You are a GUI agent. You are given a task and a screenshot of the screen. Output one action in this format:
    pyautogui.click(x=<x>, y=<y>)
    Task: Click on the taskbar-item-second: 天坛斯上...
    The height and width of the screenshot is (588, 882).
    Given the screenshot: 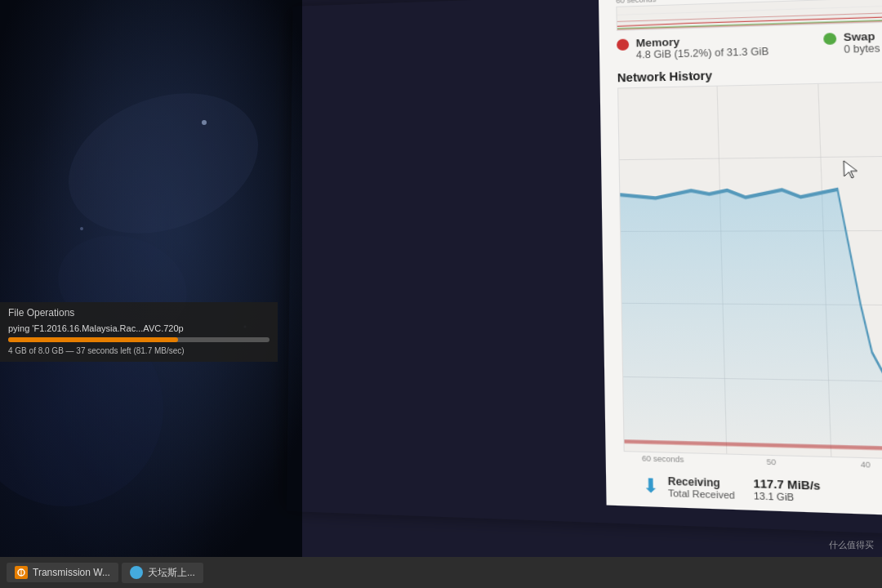 What is the action you would take?
    pyautogui.click(x=163, y=573)
    